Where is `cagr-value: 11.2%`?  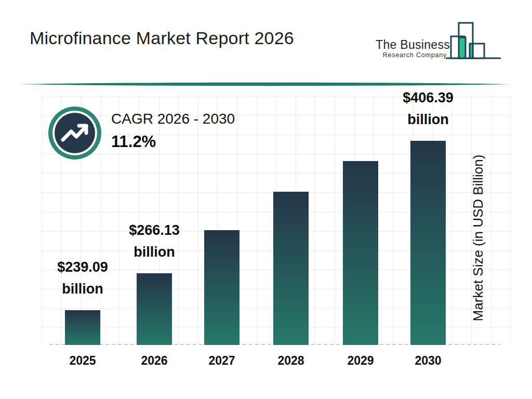 cagr-value: 11.2% is located at coordinates (173, 142).